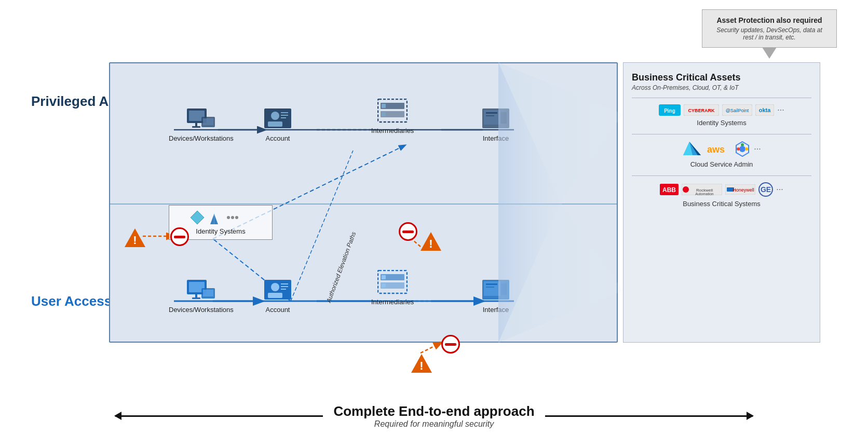  I want to click on user-intermediaries-icon, so click(392, 283).